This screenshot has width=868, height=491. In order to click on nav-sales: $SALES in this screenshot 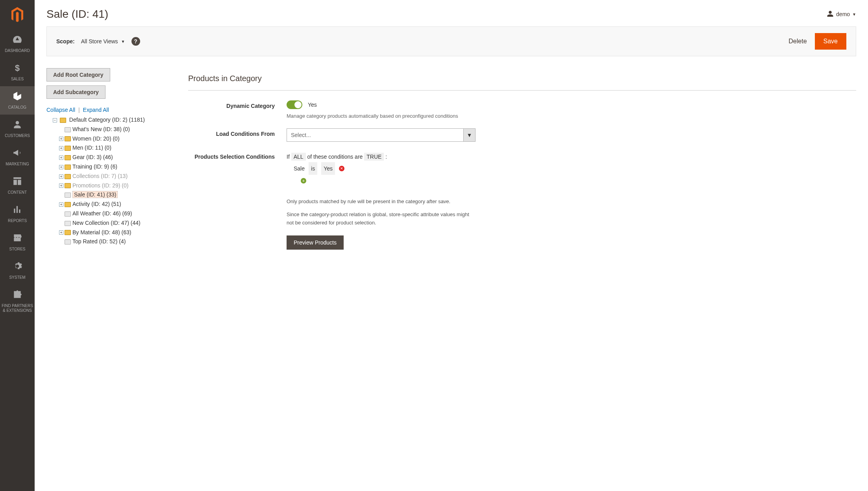, I will do `click(17, 72)`.